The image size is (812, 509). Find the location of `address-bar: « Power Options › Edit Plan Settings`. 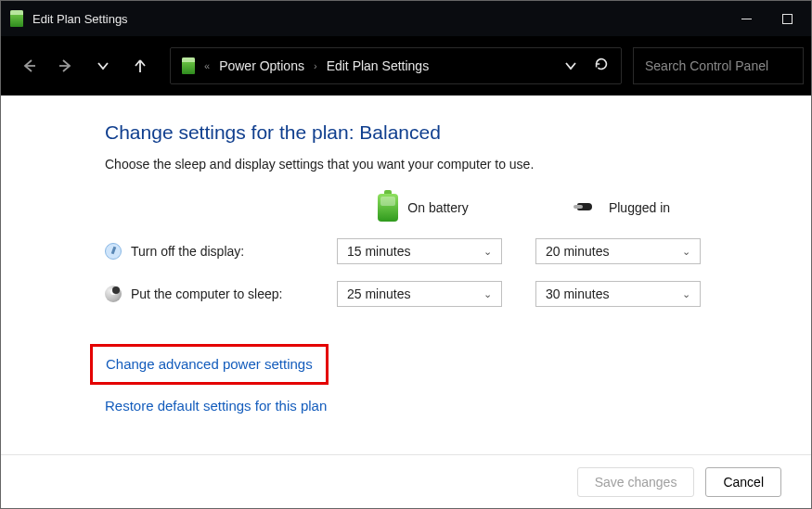

address-bar: « Power Options › Edit Plan Settings is located at coordinates (395, 66).